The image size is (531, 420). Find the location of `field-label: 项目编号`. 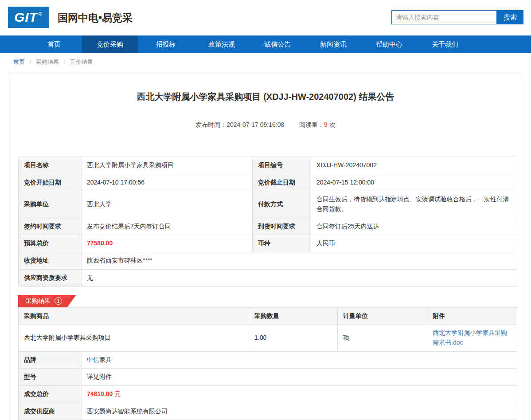

field-label: 项目编号 is located at coordinates (282, 166).